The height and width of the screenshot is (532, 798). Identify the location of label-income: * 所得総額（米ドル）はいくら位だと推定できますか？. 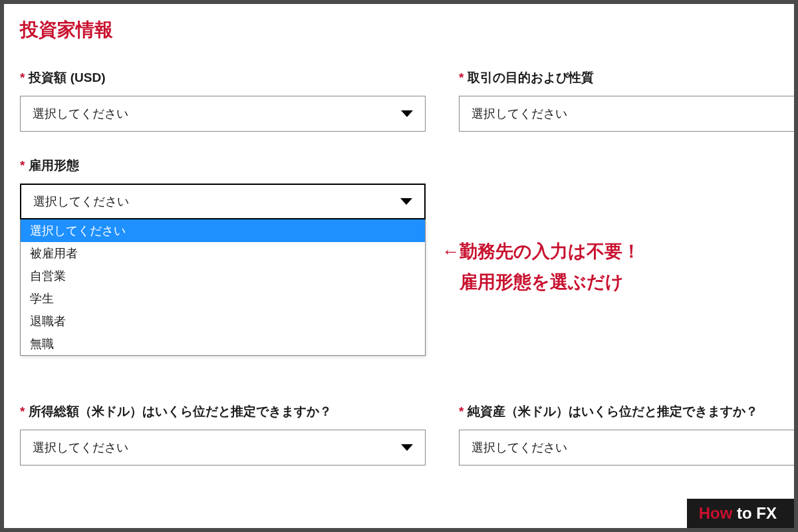
(223, 412).